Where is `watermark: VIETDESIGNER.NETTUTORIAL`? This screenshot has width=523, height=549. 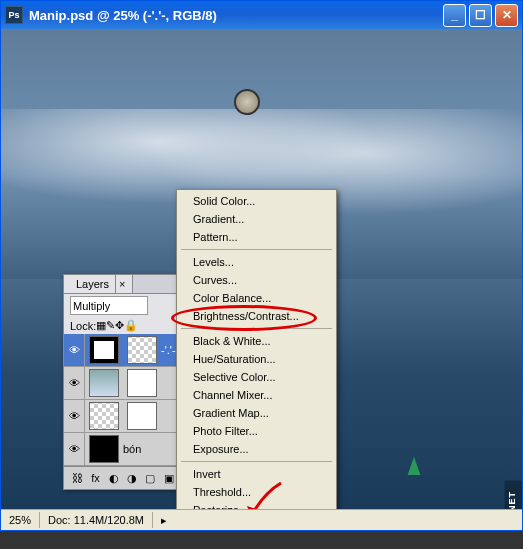
watermark: VIETDESIGNER.NETTUTORIAL is located at coordinates (514, 495).